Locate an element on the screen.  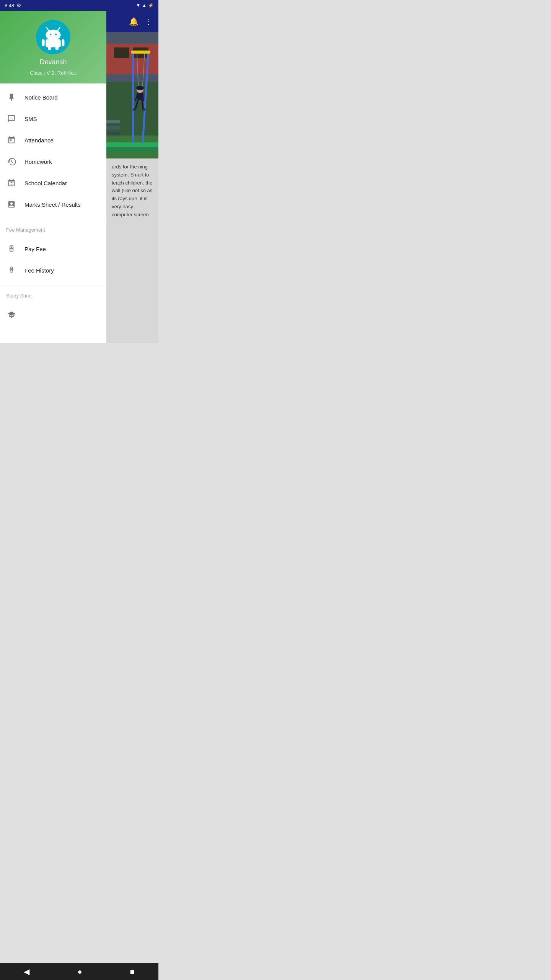
study-icon is located at coordinates (11, 315).